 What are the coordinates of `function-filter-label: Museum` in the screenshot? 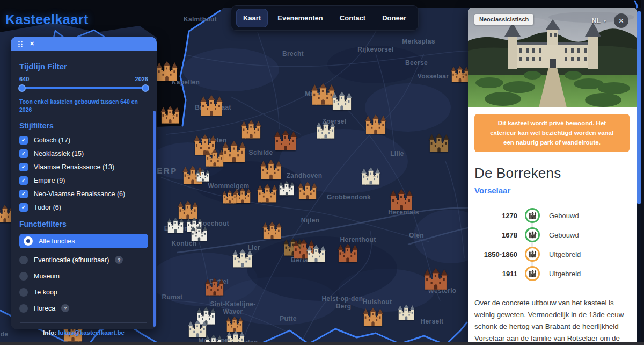 It's located at (47, 276).